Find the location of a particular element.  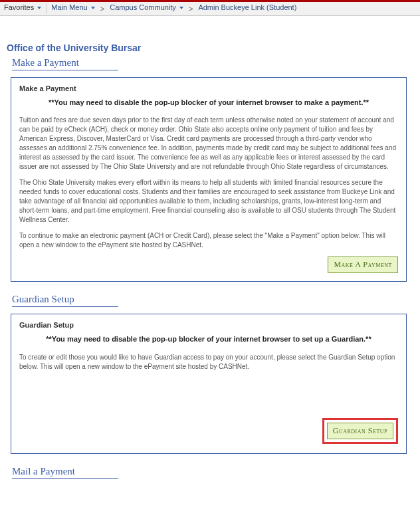

highlight-box-guardian: Guardian Setup is located at coordinates (360, 431).